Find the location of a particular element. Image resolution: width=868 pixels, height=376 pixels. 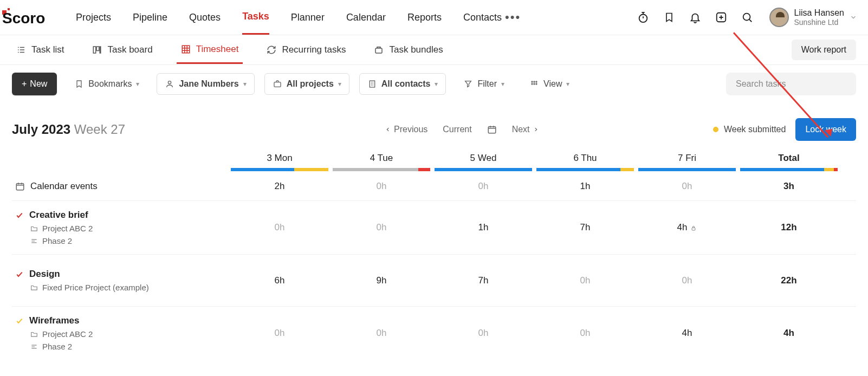

row-title: Wireframes is located at coordinates (54, 321).